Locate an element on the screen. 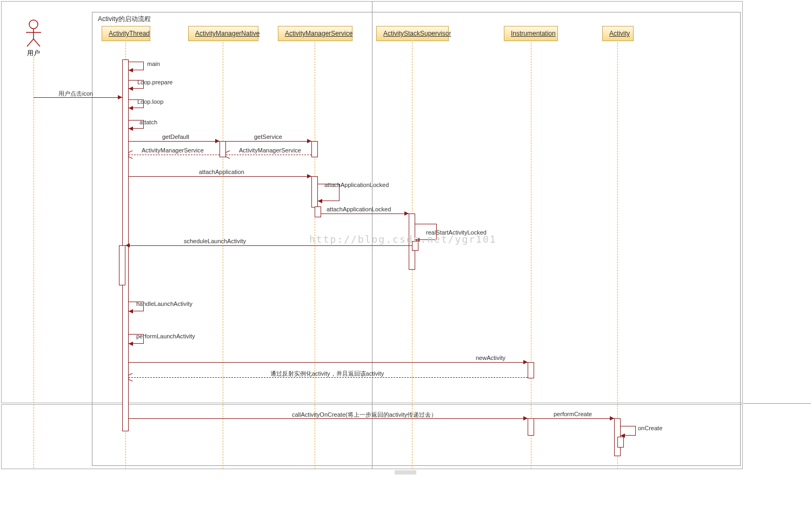 The height and width of the screenshot is (514, 812). msg-getdefault: getDefault is located at coordinates (176, 137).